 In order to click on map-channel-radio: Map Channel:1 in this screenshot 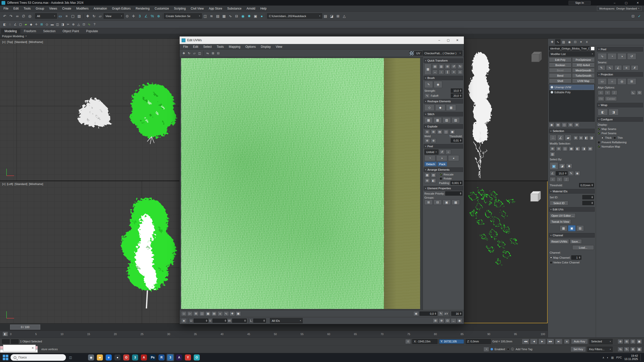, I will do `click(572, 257)`.